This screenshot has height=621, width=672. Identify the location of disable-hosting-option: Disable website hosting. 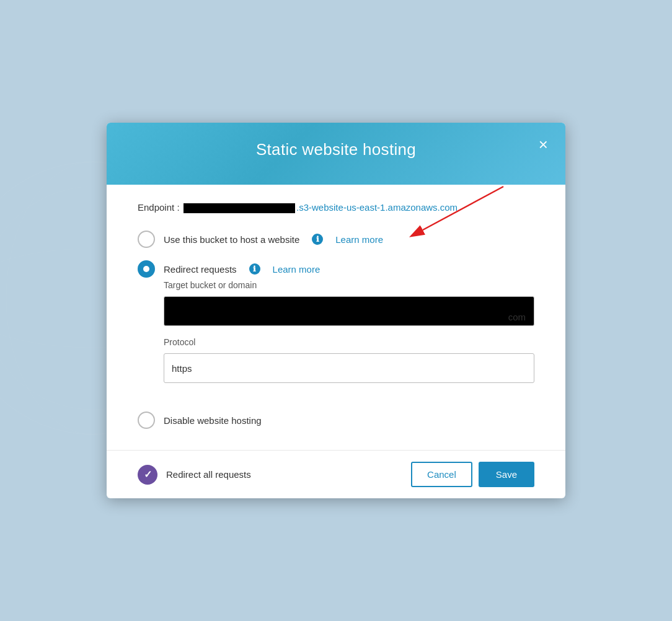
(336, 420).